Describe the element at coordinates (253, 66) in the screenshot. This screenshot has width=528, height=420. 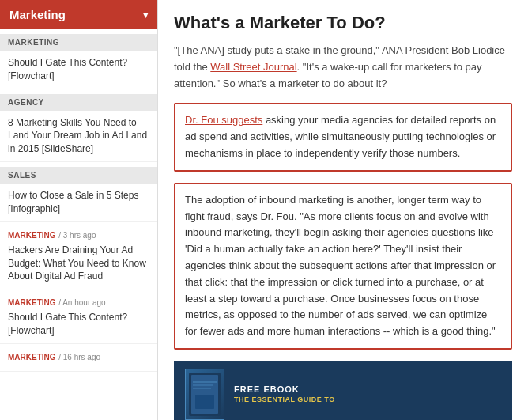
I see `wsj-link: Wall Street Journal` at that location.